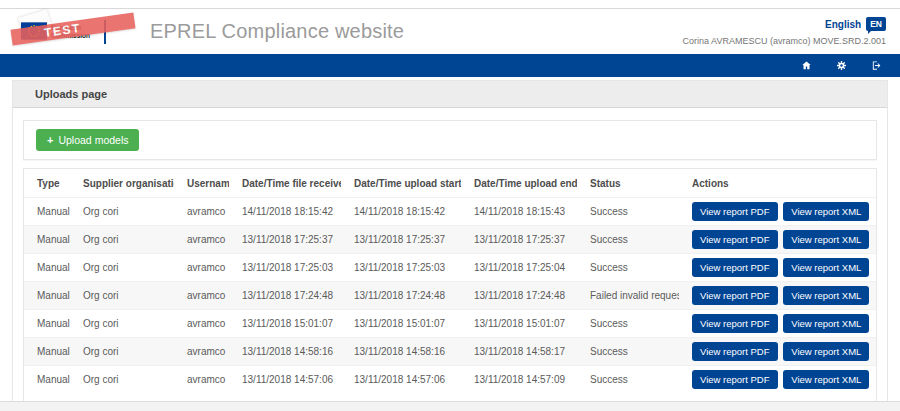 This screenshot has width=900, height=411. Describe the element at coordinates (876, 66) in the screenshot. I see `logout-button` at that location.